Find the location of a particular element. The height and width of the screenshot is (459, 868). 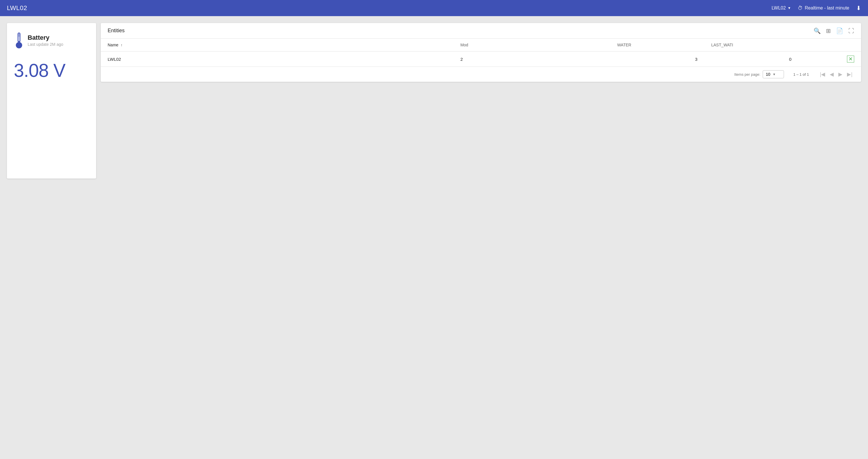

header-right: LWL02 ▼ ⏱ Realtime - last minute ⬇ is located at coordinates (816, 8).